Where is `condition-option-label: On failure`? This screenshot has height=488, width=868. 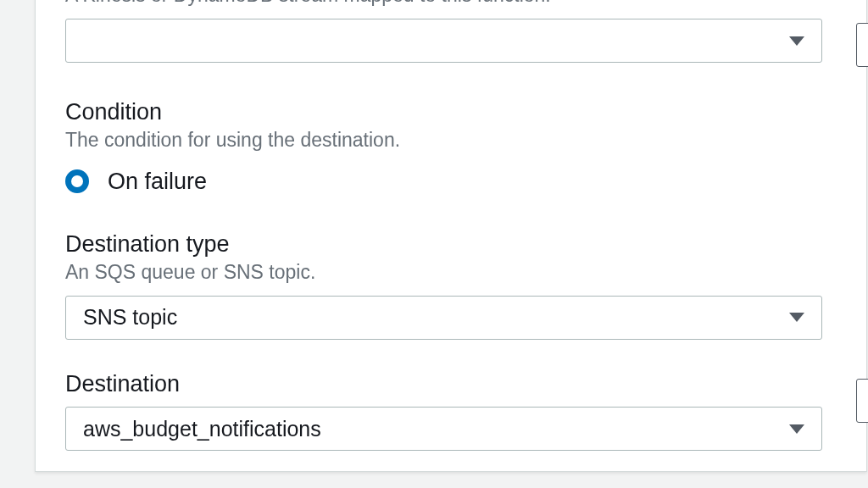 condition-option-label: On failure is located at coordinates (158, 181).